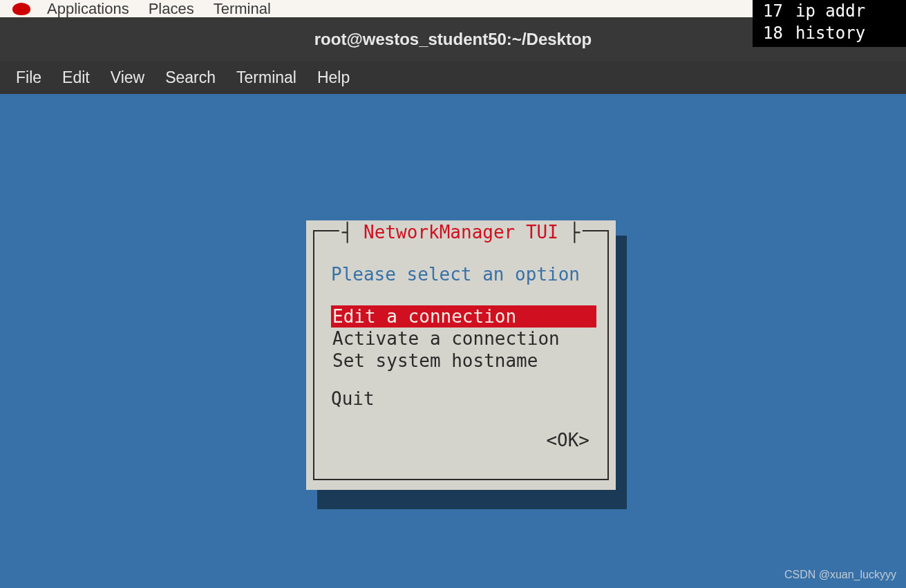 The image size is (906, 588). What do you see at coordinates (829, 11) in the screenshot?
I see `history-line-17: 17 ip addr` at bounding box center [829, 11].